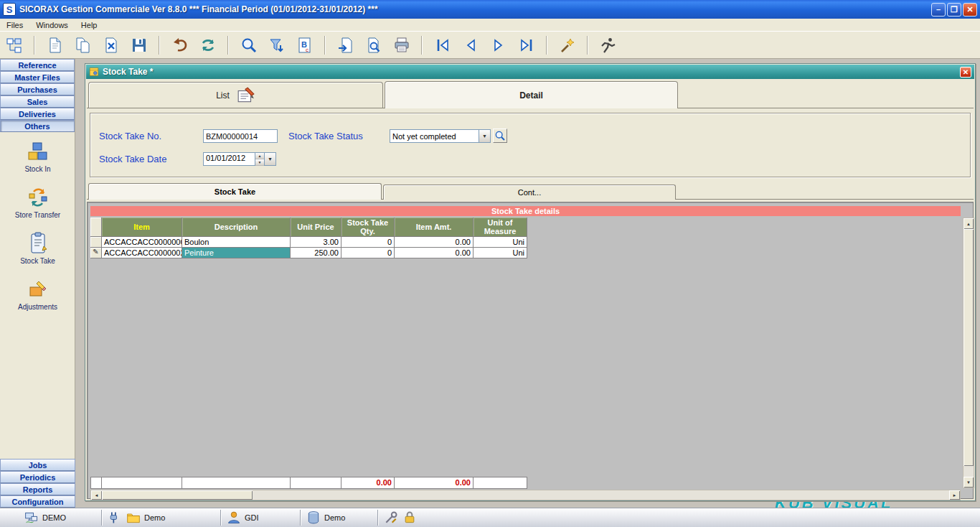  I want to click on column-header-unit-price: Unit Price, so click(316, 227).